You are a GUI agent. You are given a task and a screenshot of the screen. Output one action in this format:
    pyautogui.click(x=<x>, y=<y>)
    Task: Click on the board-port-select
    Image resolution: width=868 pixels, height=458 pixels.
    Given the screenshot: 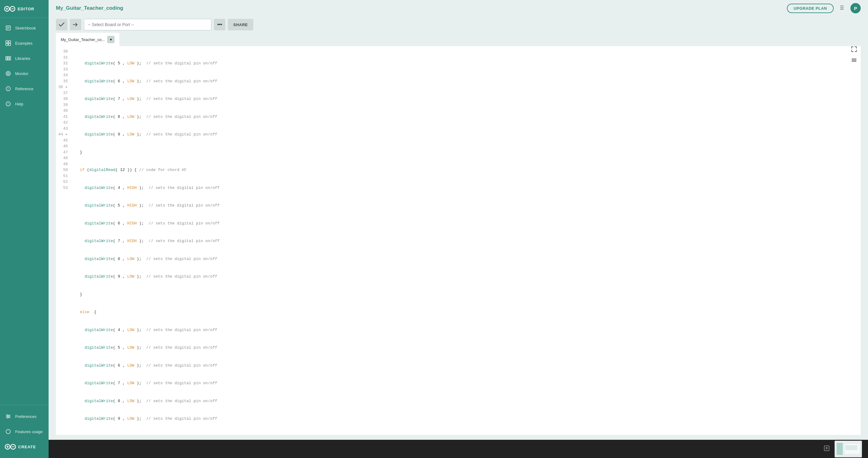 What is the action you would take?
    pyautogui.click(x=148, y=25)
    